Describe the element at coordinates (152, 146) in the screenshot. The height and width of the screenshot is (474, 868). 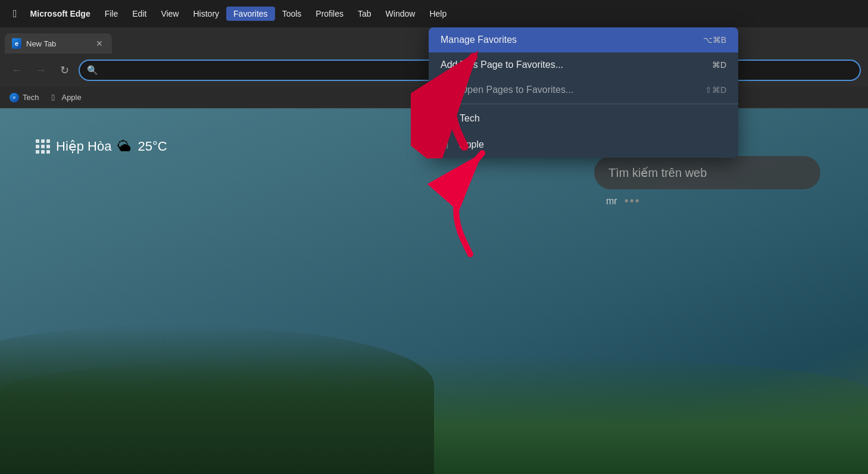
I see `weather-temp: 25°C` at that location.